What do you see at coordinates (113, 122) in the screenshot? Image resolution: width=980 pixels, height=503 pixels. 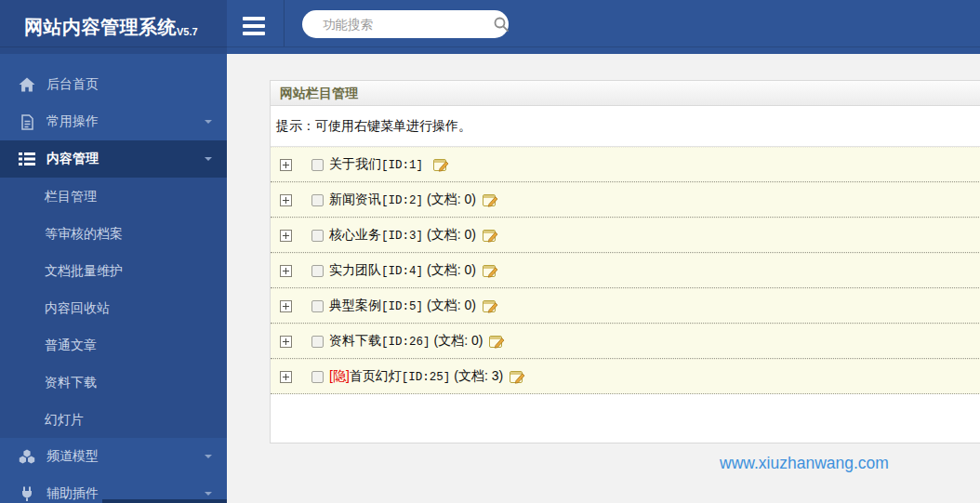 I see `sidebar-item-common-actions: 常用操作` at bounding box center [113, 122].